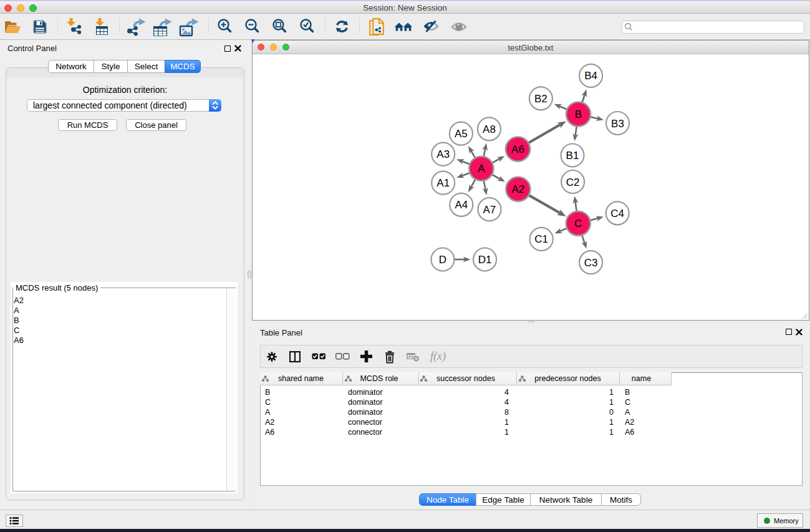 The height and width of the screenshot is (532, 810). Describe the element at coordinates (518, 150) in the screenshot. I see `svg-text: A6` at that location.